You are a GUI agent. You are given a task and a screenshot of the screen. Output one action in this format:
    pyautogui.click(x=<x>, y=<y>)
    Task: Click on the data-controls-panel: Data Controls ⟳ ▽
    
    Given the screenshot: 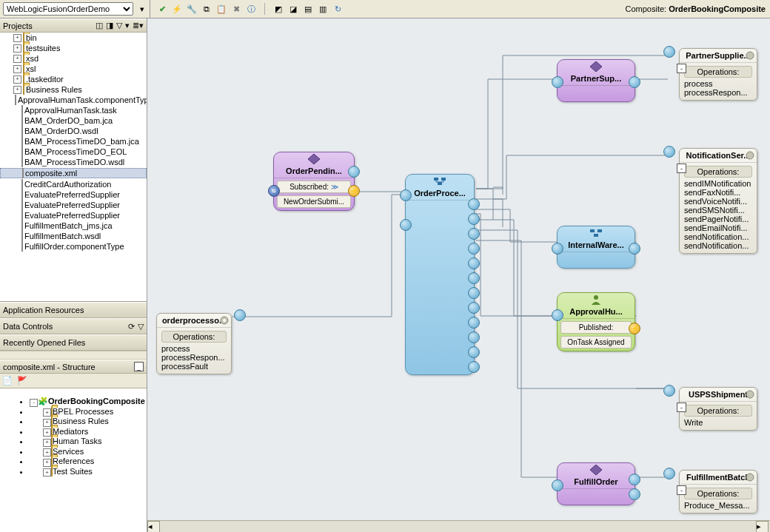 What is the action you would take?
    pyautogui.click(x=73, y=326)
    